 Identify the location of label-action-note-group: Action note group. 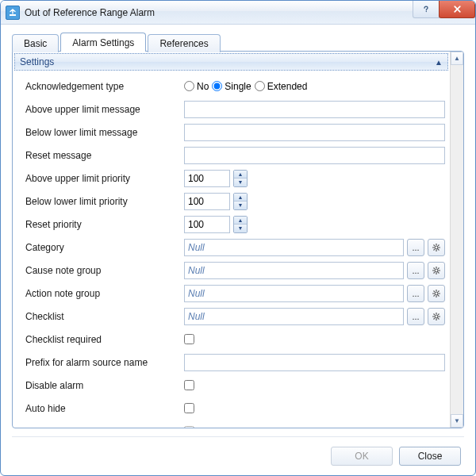
(105, 294).